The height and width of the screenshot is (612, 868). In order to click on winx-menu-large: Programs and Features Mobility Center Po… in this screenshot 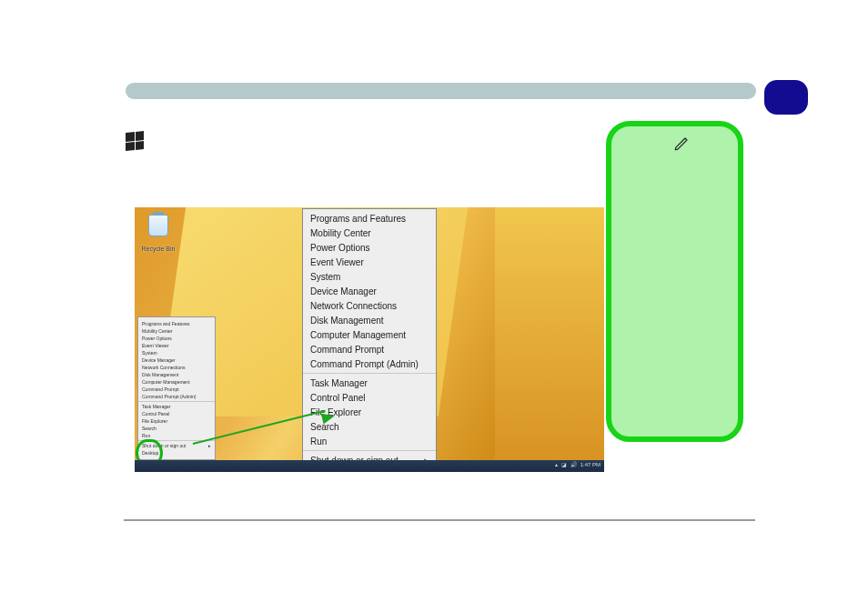, I will do `click(369, 340)`.